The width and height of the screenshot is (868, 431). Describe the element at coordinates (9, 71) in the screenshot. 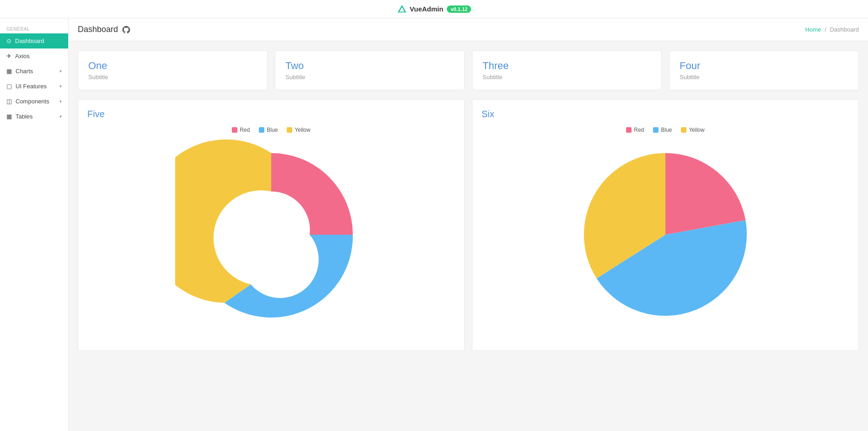

I see `charts-icon: ▦` at that location.